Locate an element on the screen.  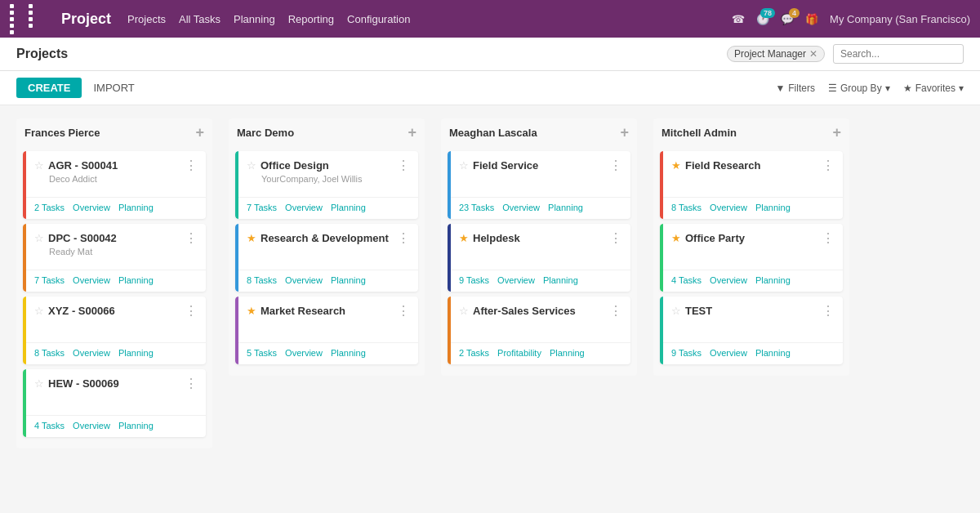
gift-icon: 🎁 is located at coordinates (812, 20).